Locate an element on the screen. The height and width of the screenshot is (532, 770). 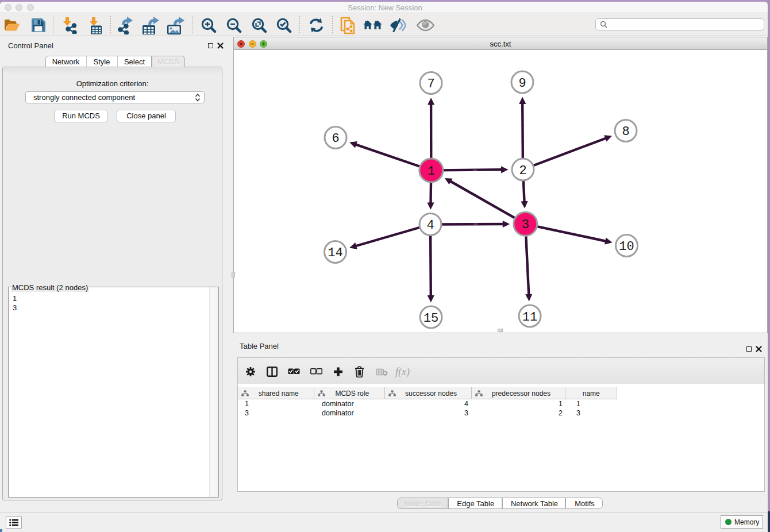
svg-text: 10 is located at coordinates (626, 247).